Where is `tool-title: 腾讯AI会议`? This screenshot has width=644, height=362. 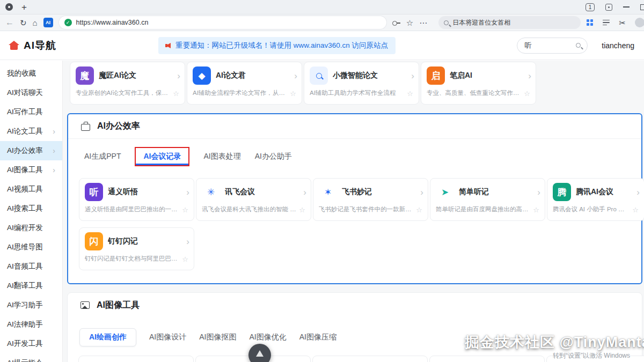
tool-title: 腾讯AI会议 is located at coordinates (595, 192).